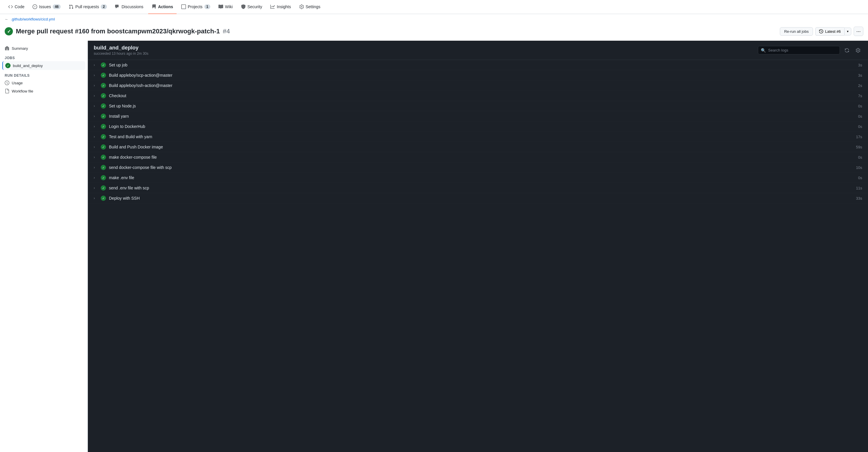  What do you see at coordinates (118, 31) in the screenshot?
I see `page-title: Merge pull request #160 from boostcampwm…` at bounding box center [118, 31].